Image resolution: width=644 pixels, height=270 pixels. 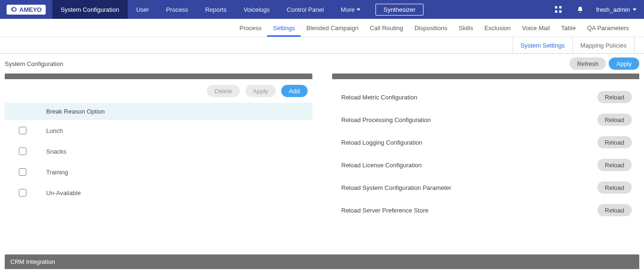 What do you see at coordinates (399, 9) in the screenshot?
I see `synthesizer-button: Synthesizer` at bounding box center [399, 9].